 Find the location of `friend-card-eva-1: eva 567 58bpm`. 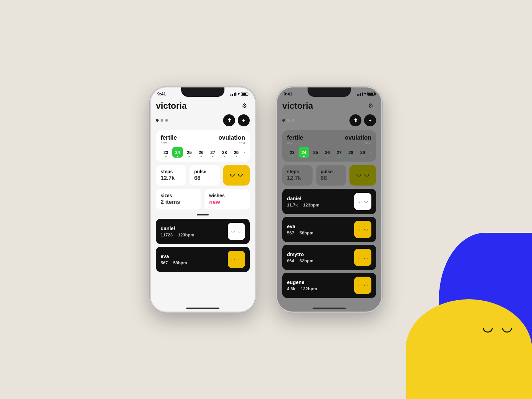

friend-card-eva-1: eva 567 58bpm is located at coordinates (203, 259).